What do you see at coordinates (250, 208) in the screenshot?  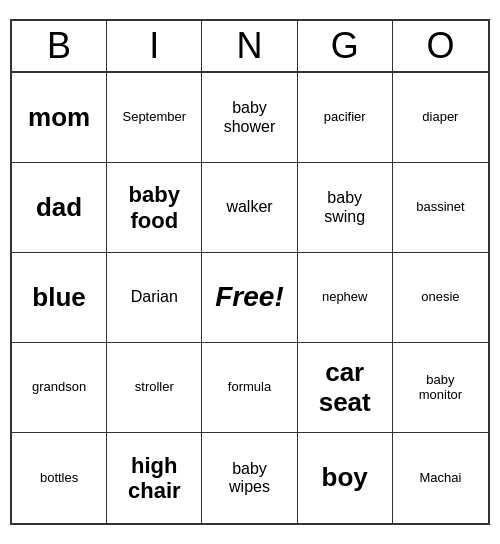 I see `bingo-cell: walker` at bounding box center [250, 208].